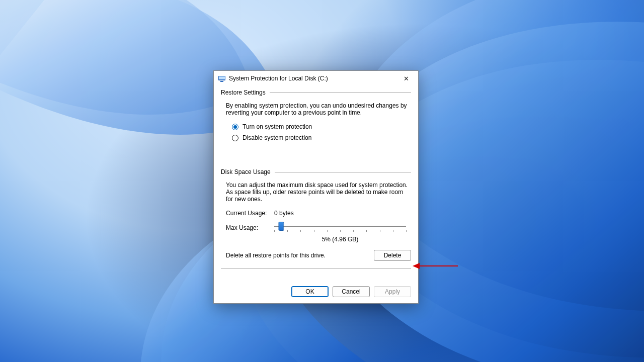 Image resolution: width=644 pixels, height=362 pixels. I want to click on slider-thumb, so click(281, 226).